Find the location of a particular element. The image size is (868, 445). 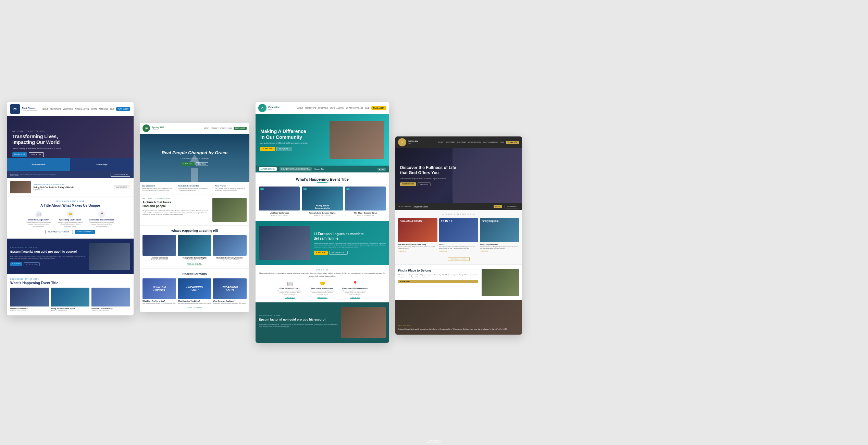

sermon-tag: LIVING OUT OUR FAITH IN TODAY'S WORLD is located at coordinates (73, 184).